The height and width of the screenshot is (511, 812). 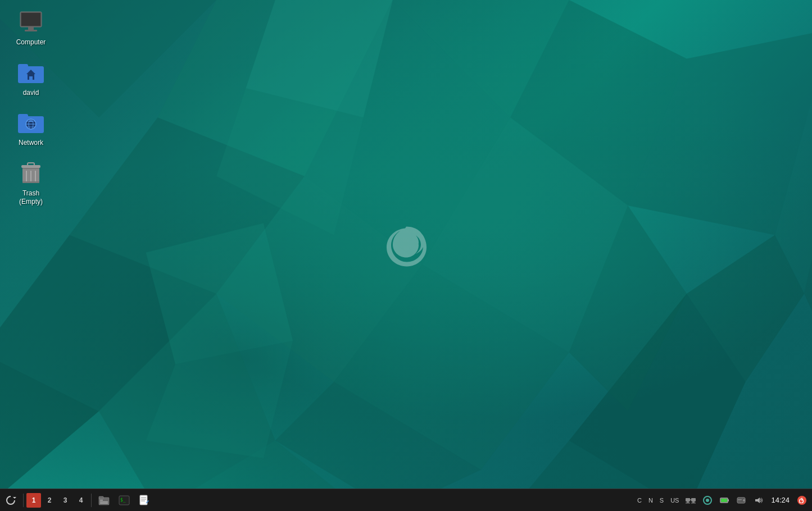 I want to click on trash-icon, so click(x=31, y=174).